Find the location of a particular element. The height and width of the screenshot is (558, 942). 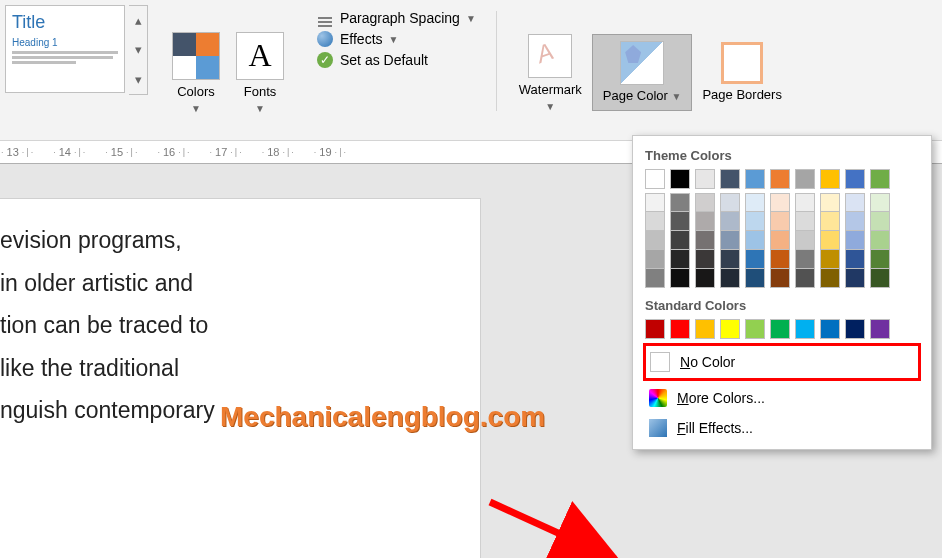

paragraph-spacing-icon is located at coordinates (325, 18).